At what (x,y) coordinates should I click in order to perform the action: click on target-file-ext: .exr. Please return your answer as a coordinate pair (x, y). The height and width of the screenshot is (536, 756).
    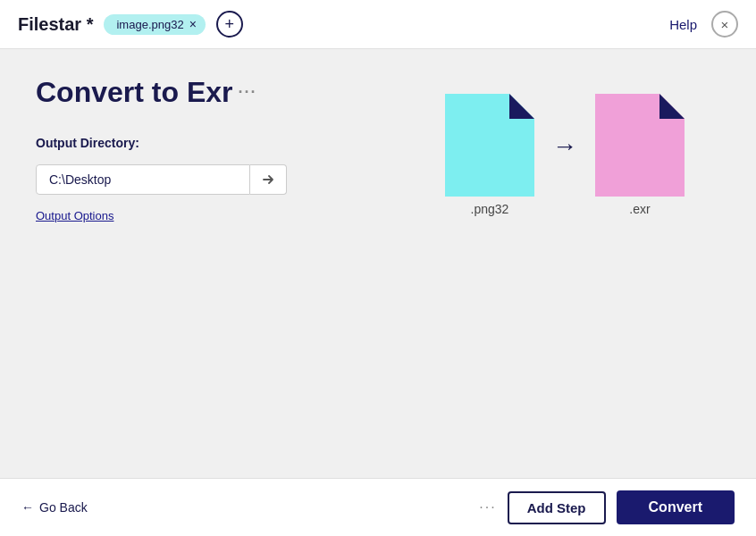
    Looking at the image, I should click on (640, 209).